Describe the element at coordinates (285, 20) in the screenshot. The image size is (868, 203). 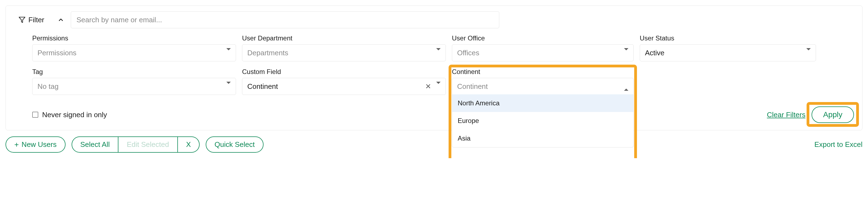
I see `search-input: Search by name or email...` at that location.